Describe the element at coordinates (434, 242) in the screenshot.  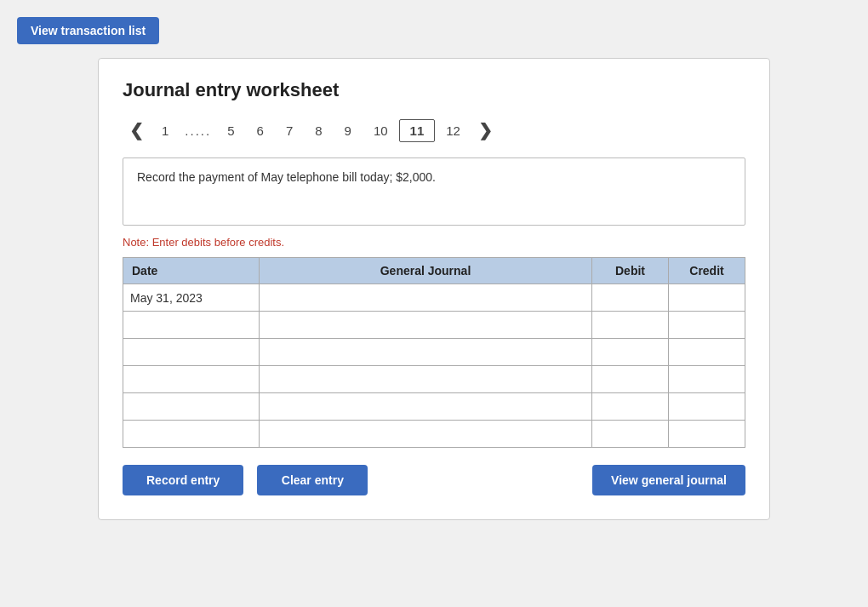
I see `note-text: Note: Enter debits before credits.` at that location.